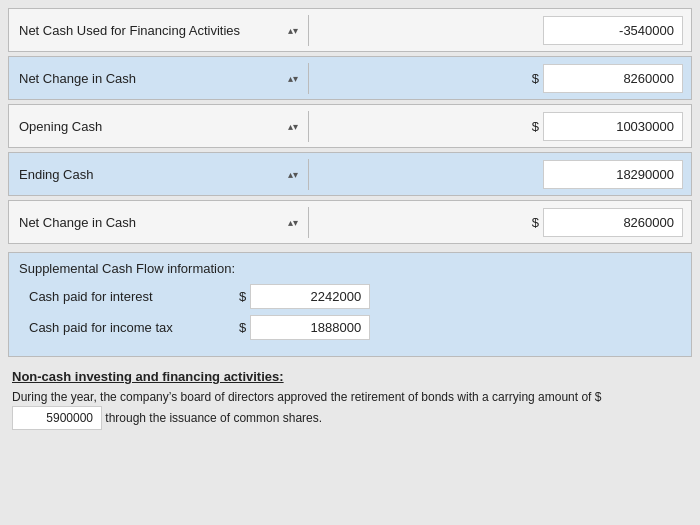 The width and height of the screenshot is (700, 525). Describe the element at coordinates (293, 174) in the screenshot. I see `sort-icon-ending-cash: ▴▾` at that location.